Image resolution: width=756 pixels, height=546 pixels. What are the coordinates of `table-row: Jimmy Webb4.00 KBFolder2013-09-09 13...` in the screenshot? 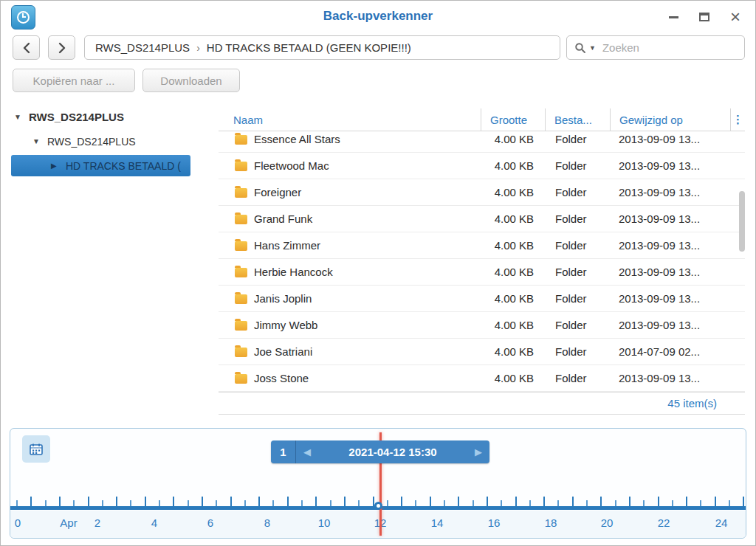 It's located at (481, 325).